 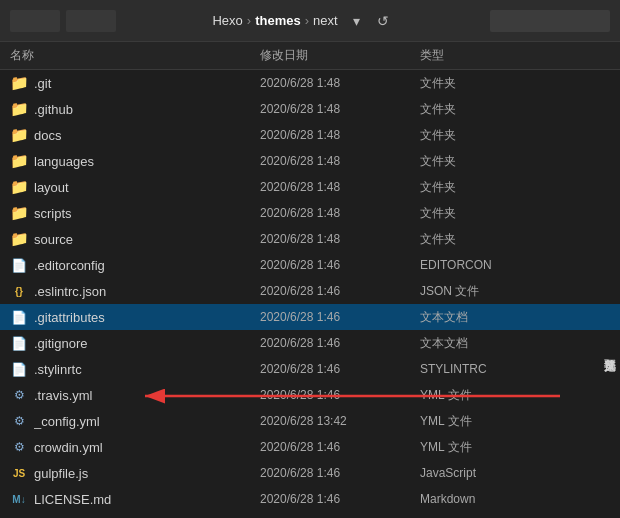 I want to click on file-name: languages, so click(x=147, y=162).